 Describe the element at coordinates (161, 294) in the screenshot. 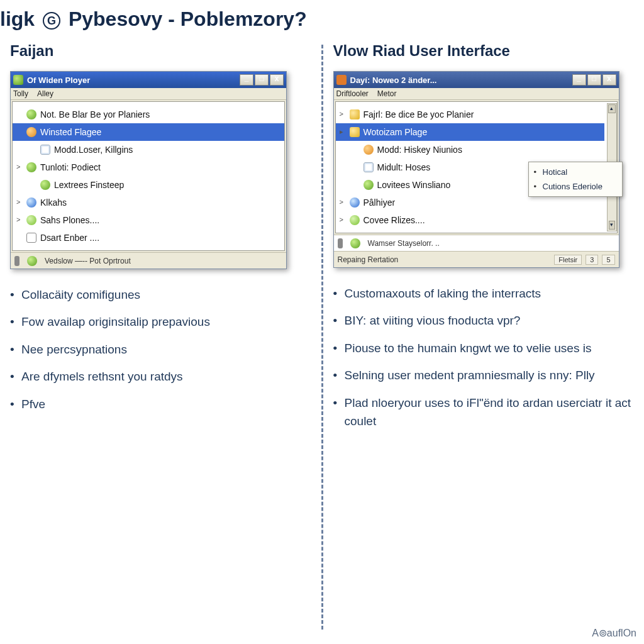

I see `left-bullet: Collacäity comifigunes` at that location.